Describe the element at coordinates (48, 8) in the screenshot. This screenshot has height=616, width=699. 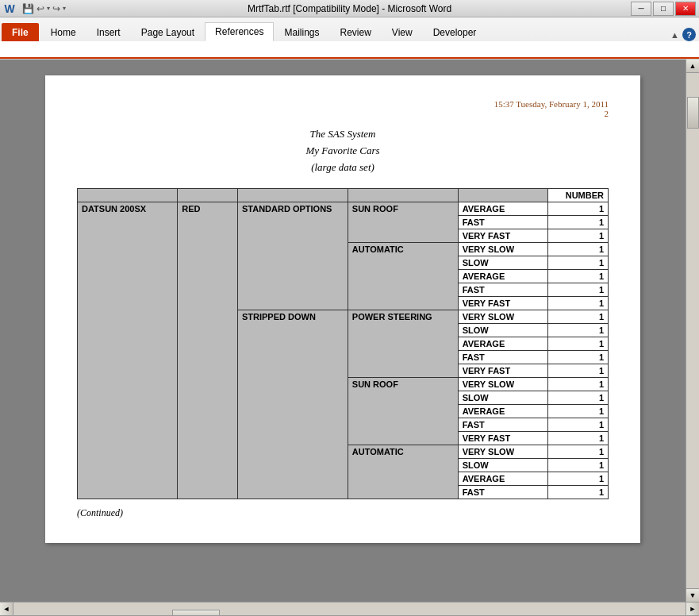
I see `undo-dropdown-btn: ▾` at that location.